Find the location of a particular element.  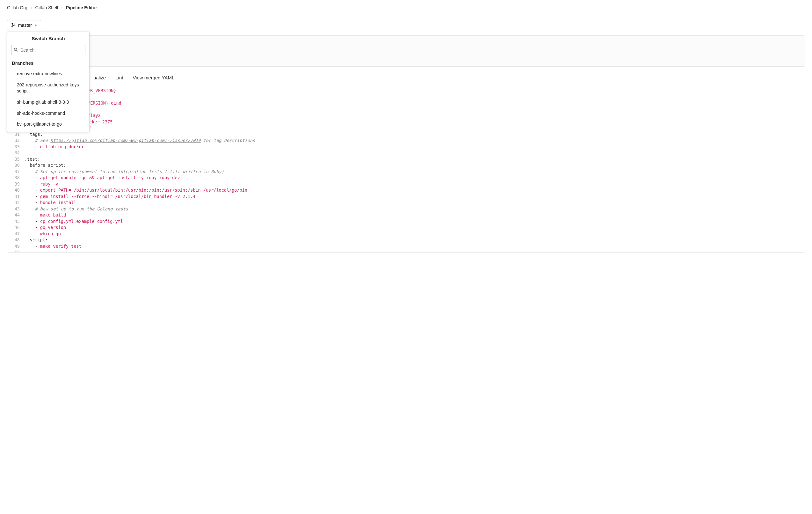

branch-item: 202-repurpose-authorized-keys-script is located at coordinates (49, 88).